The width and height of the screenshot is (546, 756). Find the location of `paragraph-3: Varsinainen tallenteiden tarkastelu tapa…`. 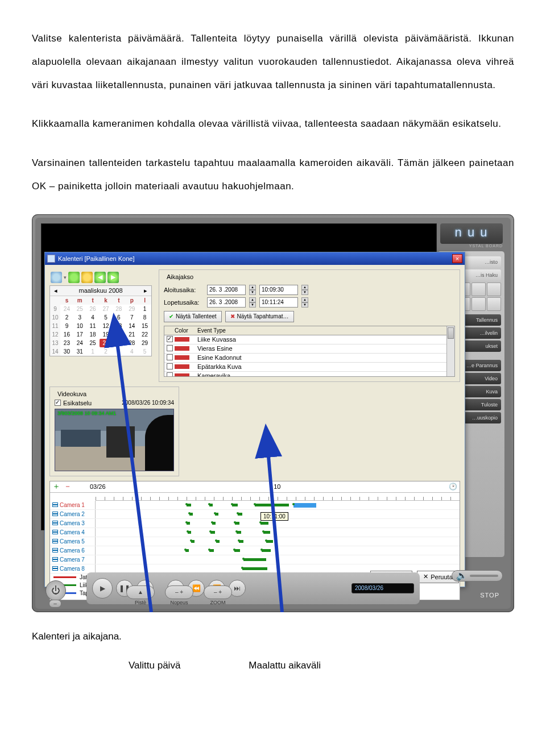

paragraph-3: Varsinainen tallenteiden tarkastelu tapa… is located at coordinates (273, 175).